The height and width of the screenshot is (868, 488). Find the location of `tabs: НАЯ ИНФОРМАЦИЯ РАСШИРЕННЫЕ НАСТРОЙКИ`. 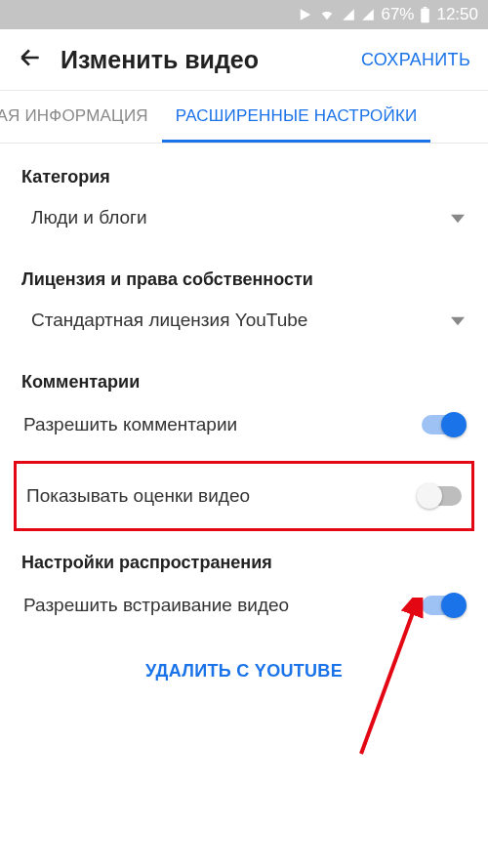

tabs: НАЯ ИНФОРМАЦИЯ РАСШИРЕННЫЕ НАСТРОЙКИ is located at coordinates (244, 117).